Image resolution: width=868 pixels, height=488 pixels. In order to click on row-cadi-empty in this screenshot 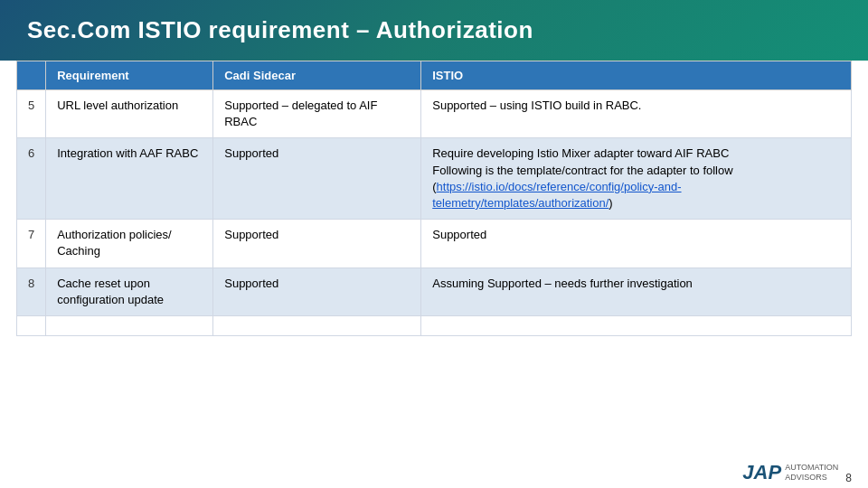, I will do `click(317, 325)`.